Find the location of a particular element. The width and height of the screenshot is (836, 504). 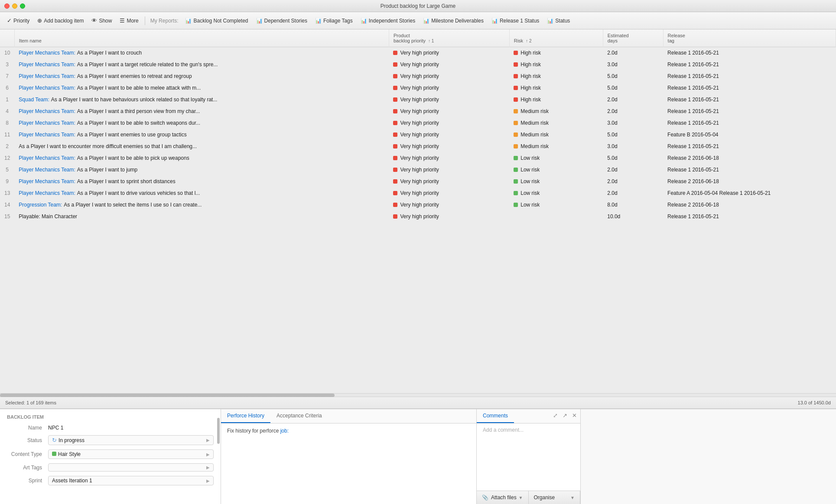

table-row: 3Player Mechanics Team: As a Player I wa… is located at coordinates (418, 65).